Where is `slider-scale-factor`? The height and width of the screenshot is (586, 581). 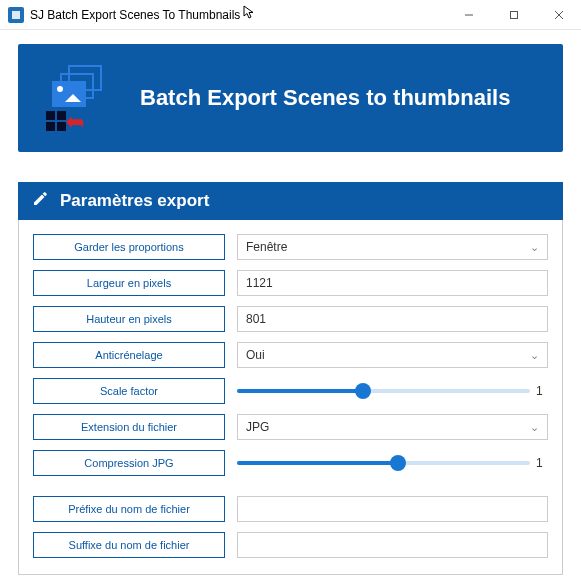
slider-scale-factor is located at coordinates (384, 391).